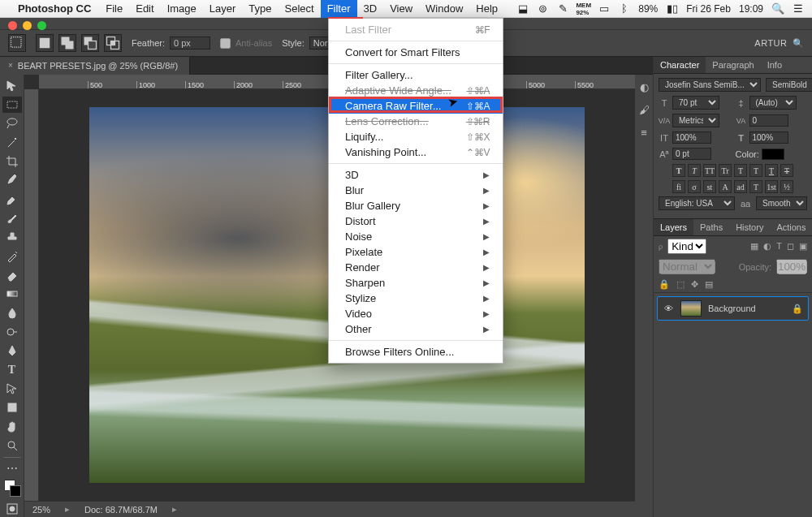 The width and height of the screenshot is (812, 517). What do you see at coordinates (679, 187) in the screenshot?
I see `ot-lig-button: fi` at bounding box center [679, 187].